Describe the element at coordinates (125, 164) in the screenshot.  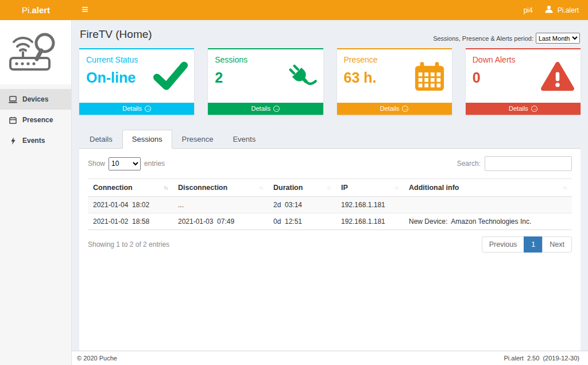
I see `page-length-select: 10` at that location.